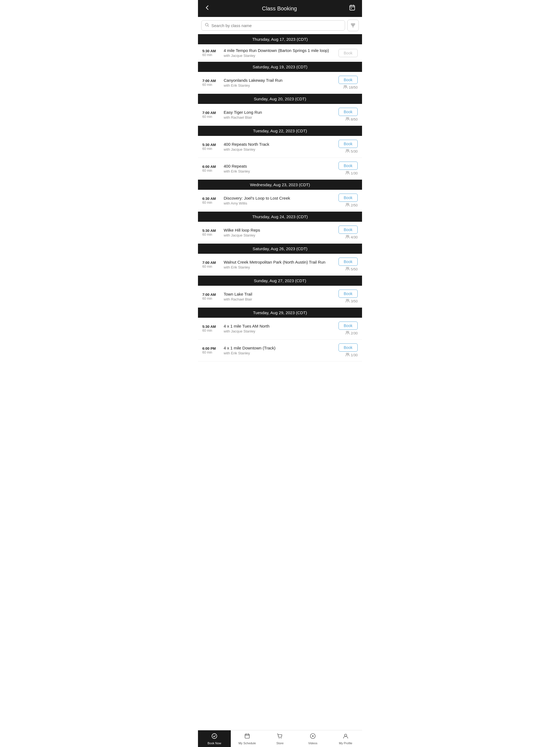 The width and height of the screenshot is (560, 747). What do you see at coordinates (348, 201) in the screenshot?
I see `class-action: Book 2/50` at bounding box center [348, 201].